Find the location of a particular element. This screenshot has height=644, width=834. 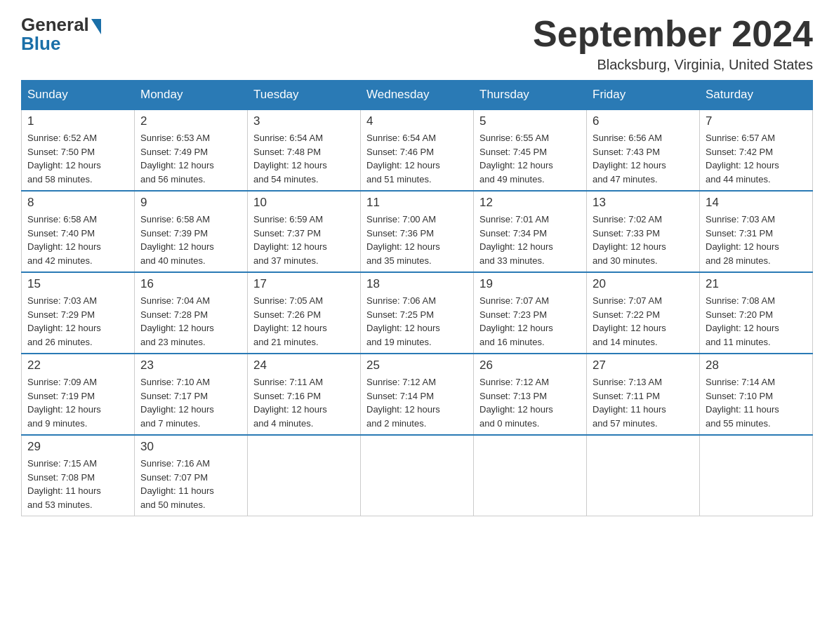

day-number: 28 is located at coordinates (756, 365).